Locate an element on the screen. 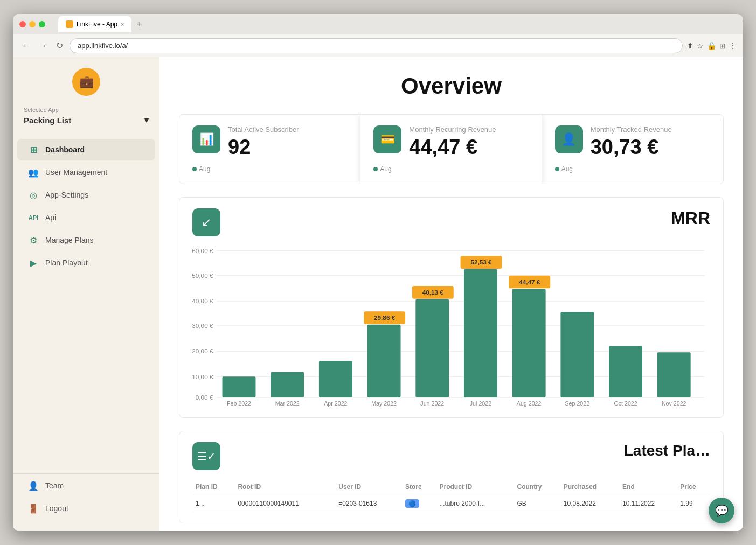 This screenshot has width=756, height=545. sidebar-bottom: 👤 Team 🚪 Logout is located at coordinates (86, 497).